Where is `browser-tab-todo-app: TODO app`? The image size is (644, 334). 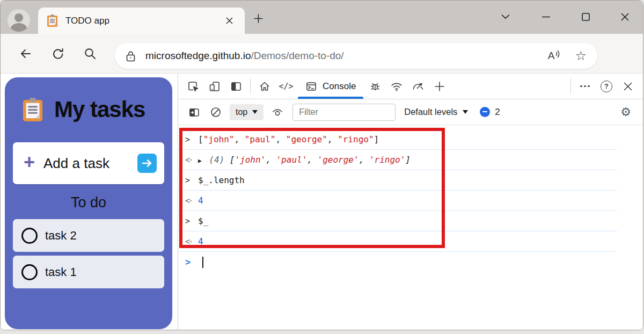
browser-tab-todo-app: TODO app is located at coordinates (142, 20).